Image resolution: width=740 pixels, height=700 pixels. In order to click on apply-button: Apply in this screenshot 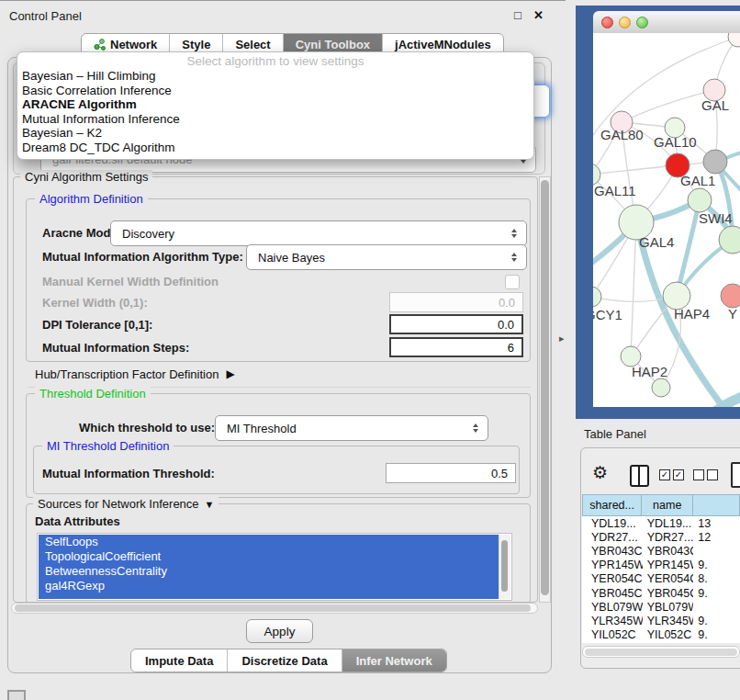, I will do `click(279, 631)`.